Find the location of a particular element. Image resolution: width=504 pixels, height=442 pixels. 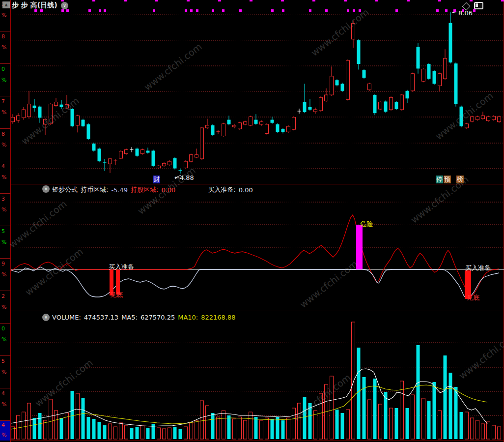

quote-row-value: 7 is located at coordinates (3, 101).